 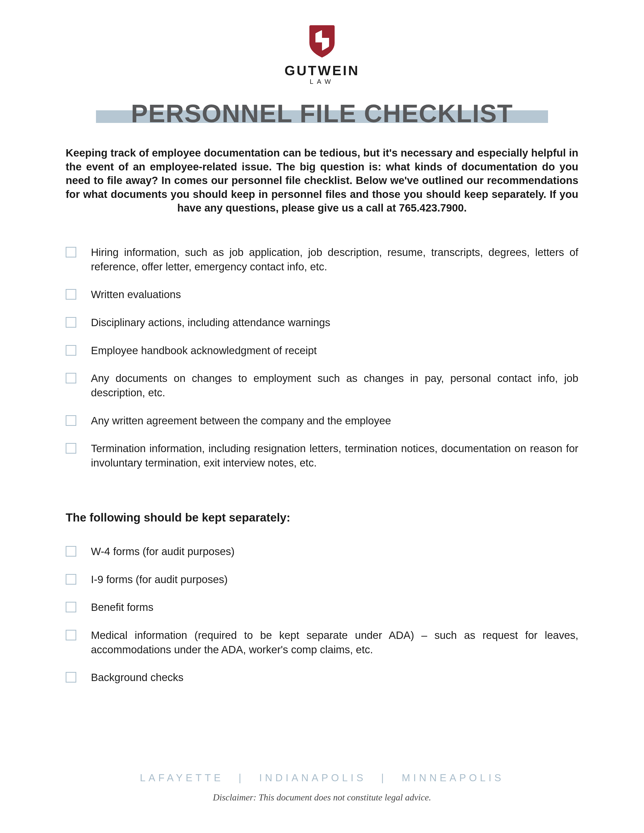 I want to click on location-item: INDIANAPOLIS, so click(x=313, y=778).